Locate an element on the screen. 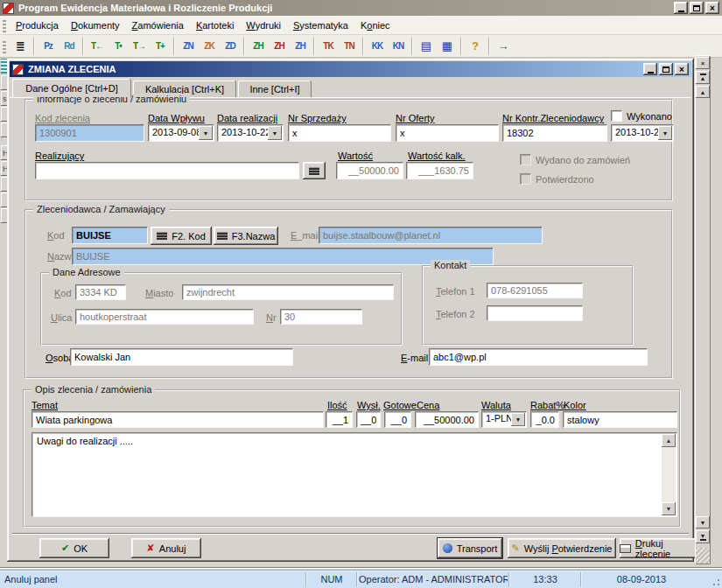  ok-button: ✔ OK is located at coordinates (74, 548).